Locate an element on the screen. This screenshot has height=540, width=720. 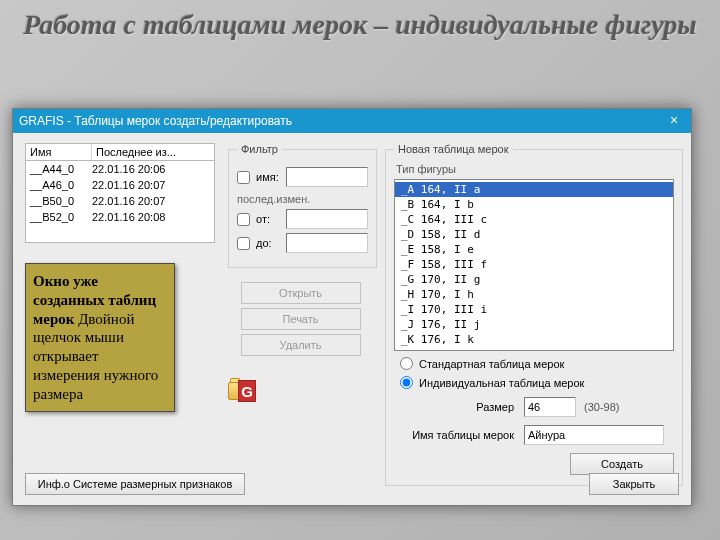
filter-group: Фильтр имя: послед.измен. от: до: is located at coordinates (302, 206).